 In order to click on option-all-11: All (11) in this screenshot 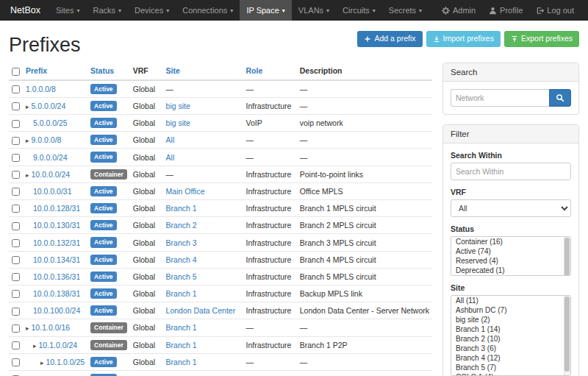, I will do `click(511, 300)`.